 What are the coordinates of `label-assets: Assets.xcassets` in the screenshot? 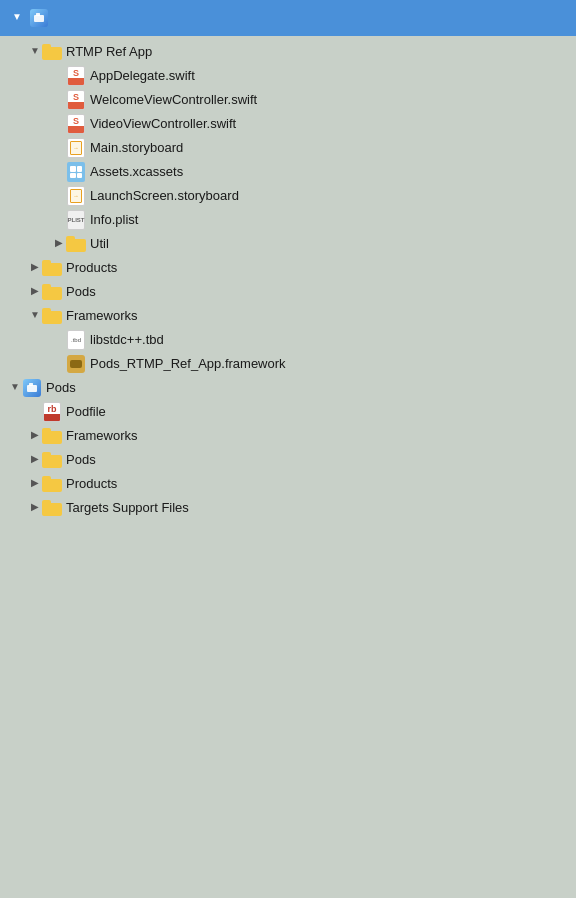 It's located at (136, 172).